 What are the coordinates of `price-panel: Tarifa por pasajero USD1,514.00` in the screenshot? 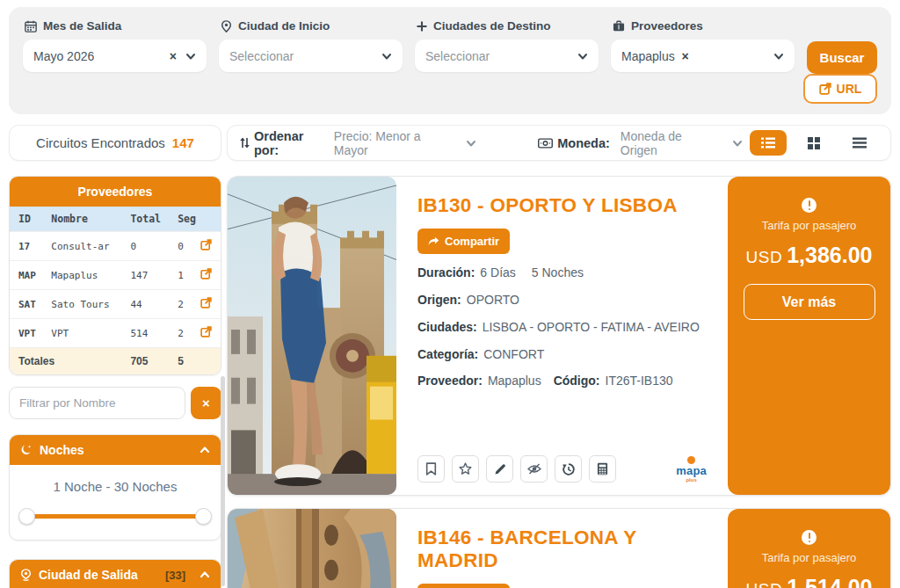 It's located at (809, 548).